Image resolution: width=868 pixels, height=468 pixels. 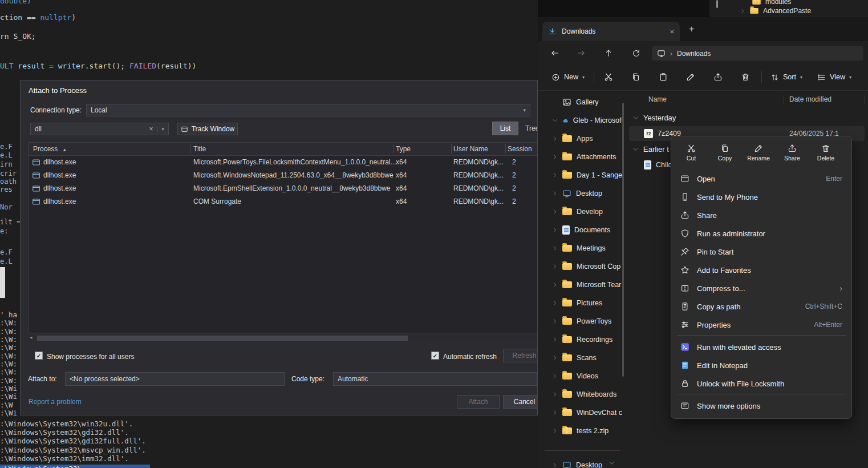 What do you see at coordinates (609, 53) in the screenshot?
I see `up-button` at bounding box center [609, 53].